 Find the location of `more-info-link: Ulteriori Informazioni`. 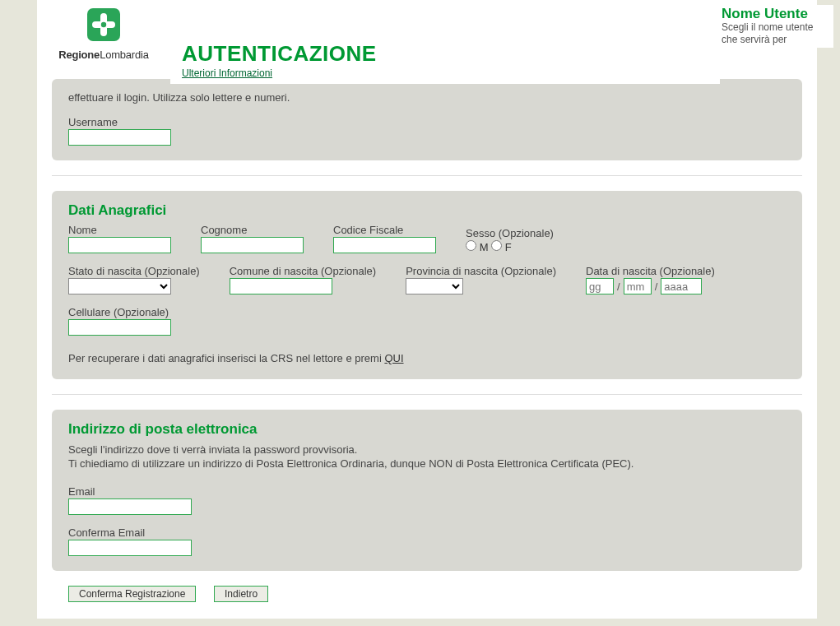

more-info-link: Ulteriori Informazioni is located at coordinates (227, 73).